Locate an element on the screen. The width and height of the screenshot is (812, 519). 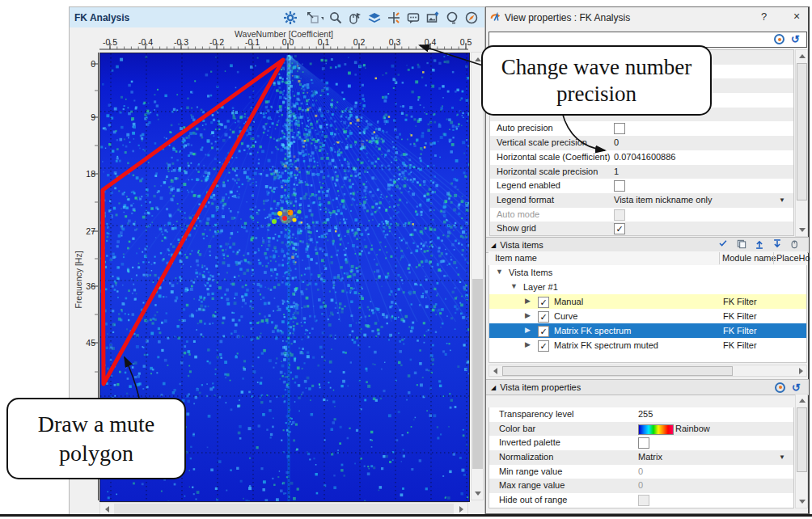
tree-item-matrix-fk-spectrum-muted: ▶✓Matrix FK spectrum mutedFK Filter is located at coordinates (648, 345).